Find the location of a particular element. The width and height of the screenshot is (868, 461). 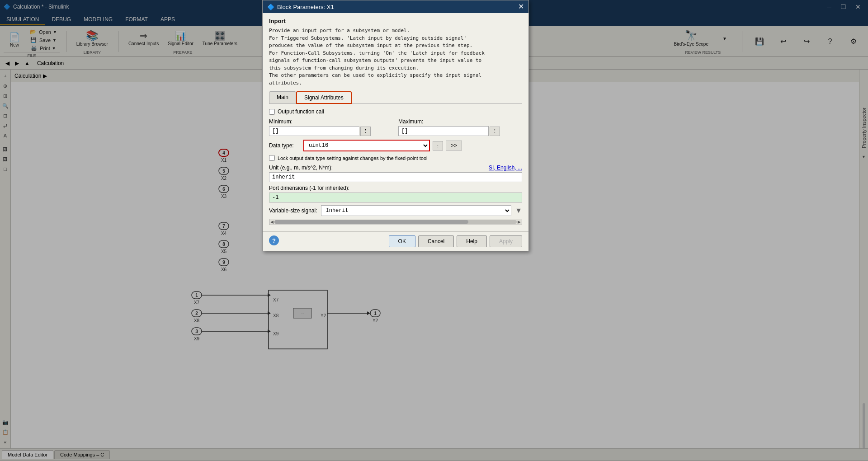

unit-input is located at coordinates (396, 177).